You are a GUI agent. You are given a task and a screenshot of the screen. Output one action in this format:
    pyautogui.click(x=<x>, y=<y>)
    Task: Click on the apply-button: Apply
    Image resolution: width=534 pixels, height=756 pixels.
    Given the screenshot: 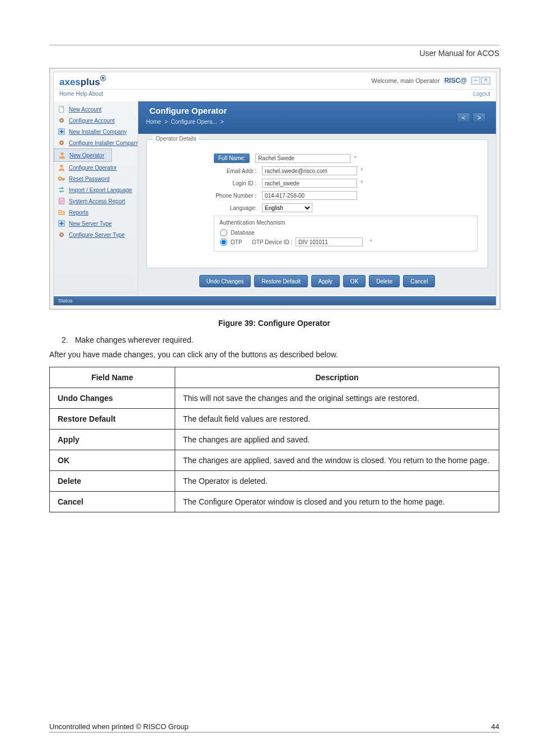 What is the action you would take?
    pyautogui.click(x=326, y=281)
    